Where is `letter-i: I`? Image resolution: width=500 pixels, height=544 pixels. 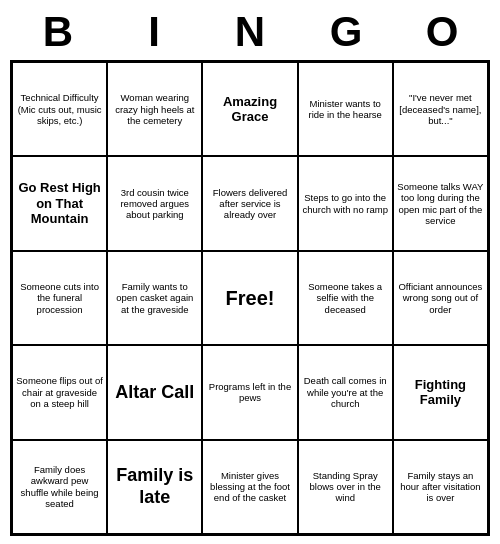
letter-i: I is located at coordinates (154, 32).